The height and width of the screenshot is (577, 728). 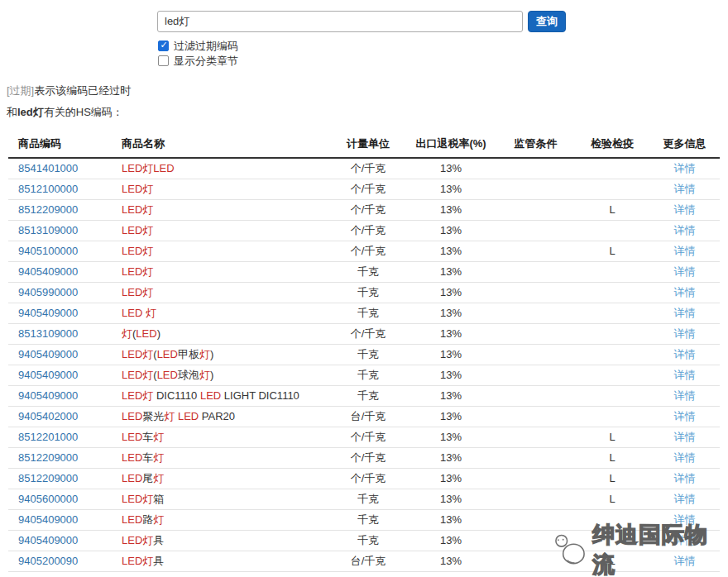 What do you see at coordinates (364, 499) in the screenshot?
I see `table-row: 9405600000LED灯箱千克13%L详情` at bounding box center [364, 499].